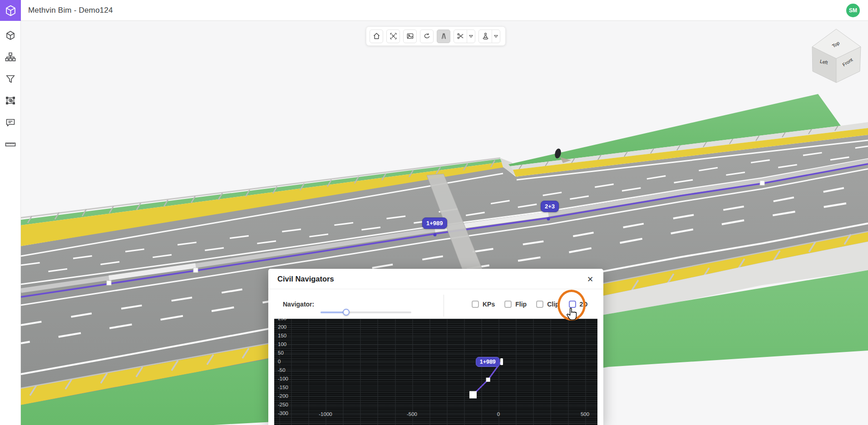 The width and height of the screenshot is (868, 425). What do you see at coordinates (585, 414) in the screenshot?
I see `x-axis-tick: 500` at bounding box center [585, 414].